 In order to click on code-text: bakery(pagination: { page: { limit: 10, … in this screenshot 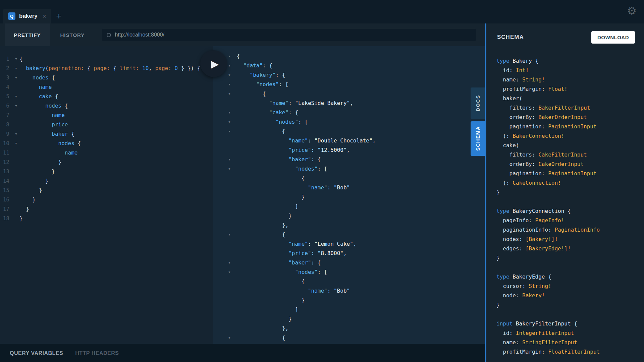, I will do `click(110, 68)`.